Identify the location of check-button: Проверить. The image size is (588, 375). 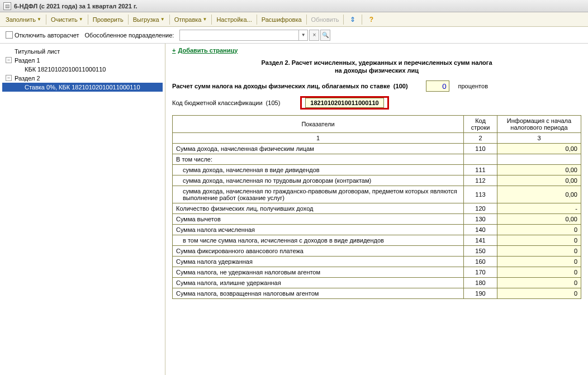
(108, 20).